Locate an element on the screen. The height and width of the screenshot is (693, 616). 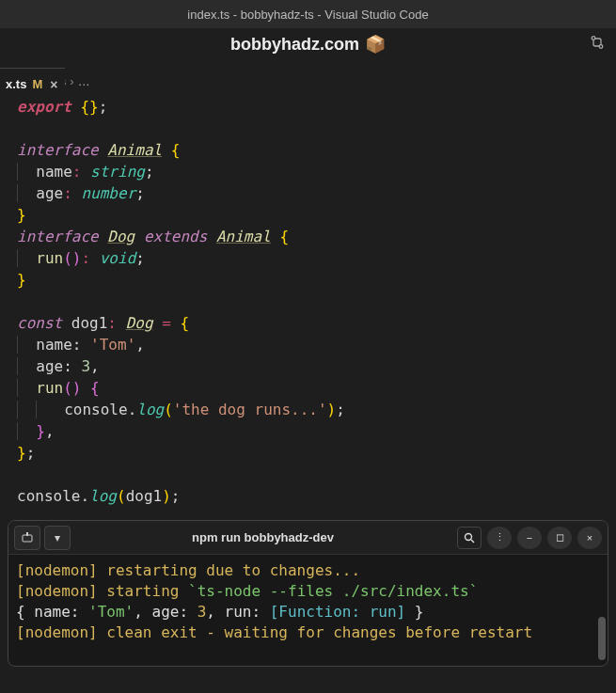
code-token: dog1 is located at coordinates (145, 496).